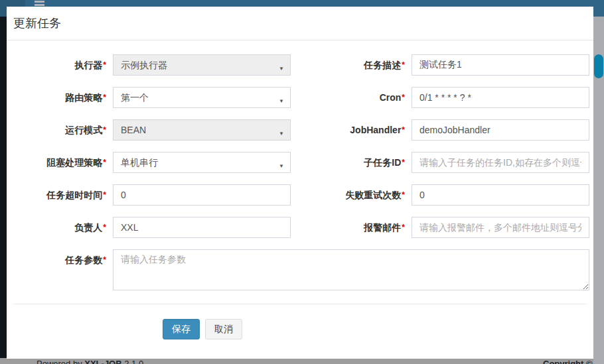 This screenshot has height=364, width=604. I want to click on save-button: 保存, so click(181, 329).